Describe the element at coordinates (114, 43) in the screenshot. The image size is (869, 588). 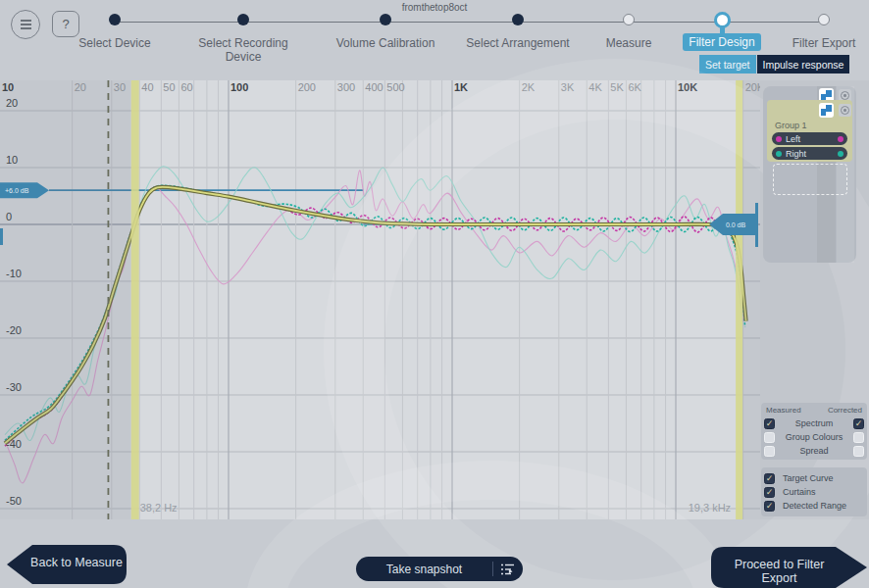
I see `step-label: Select Device` at that location.